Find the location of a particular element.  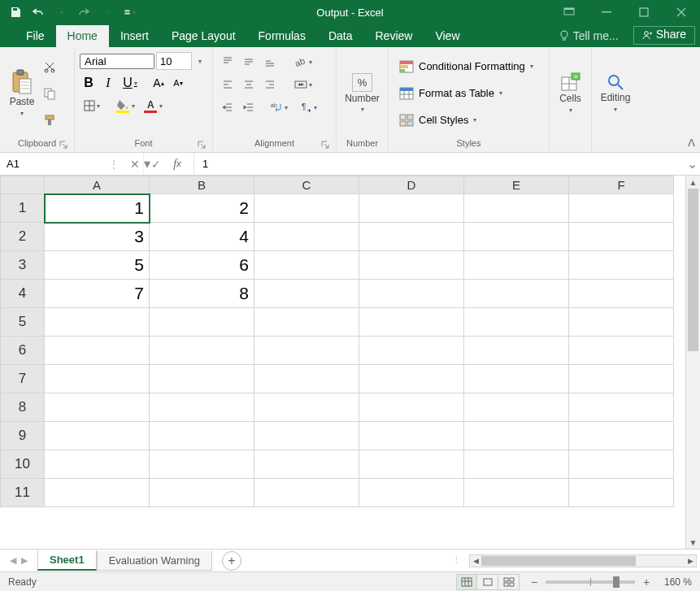

hscroll-thumb is located at coordinates (559, 561).